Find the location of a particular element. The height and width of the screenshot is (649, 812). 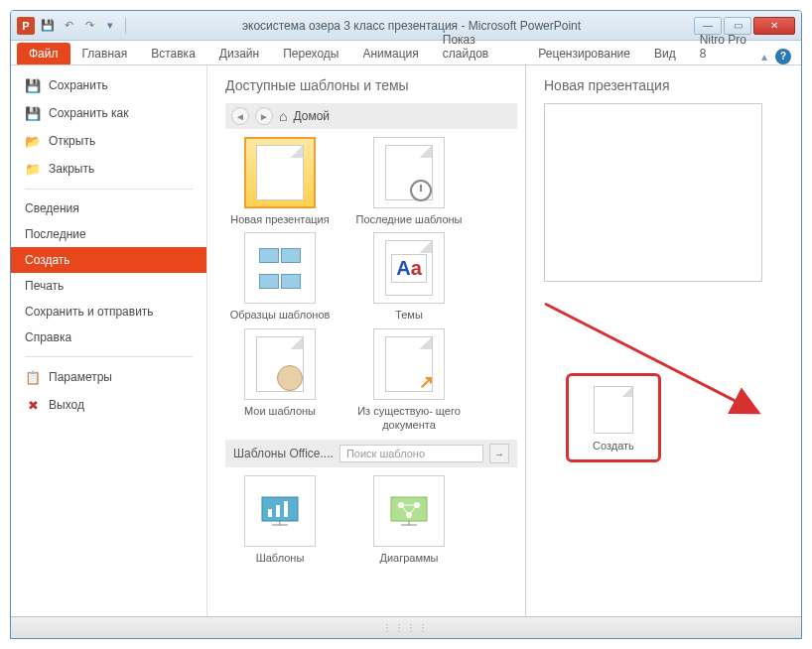

powerpoint-logo-icon: P is located at coordinates (26, 26).